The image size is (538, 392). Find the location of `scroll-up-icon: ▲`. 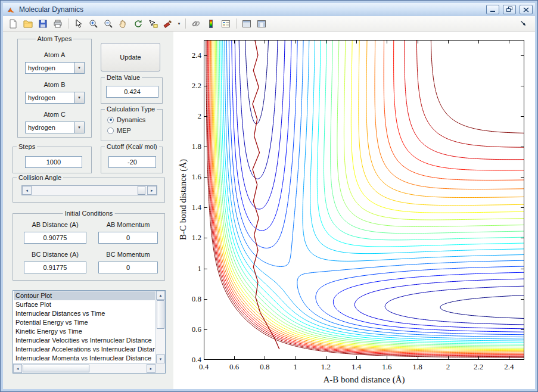

scroll-up-icon: ▲ is located at coordinates (161, 295).